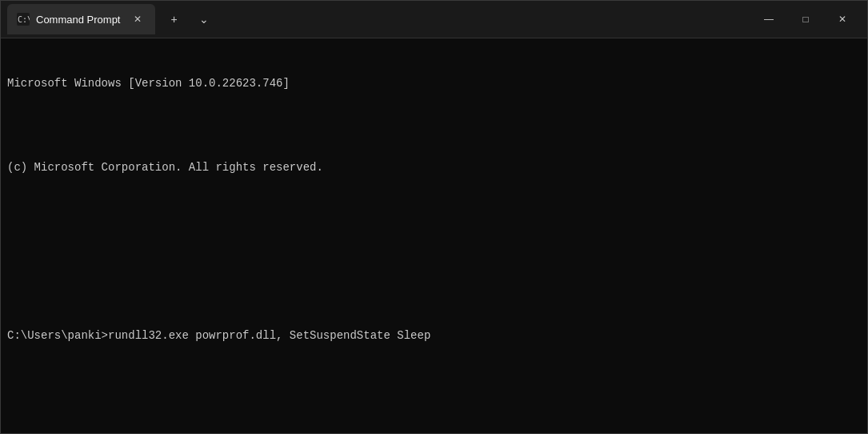 Image resolution: width=868 pixels, height=434 pixels. What do you see at coordinates (204, 19) in the screenshot?
I see `dropdown-button: ⌄` at bounding box center [204, 19].